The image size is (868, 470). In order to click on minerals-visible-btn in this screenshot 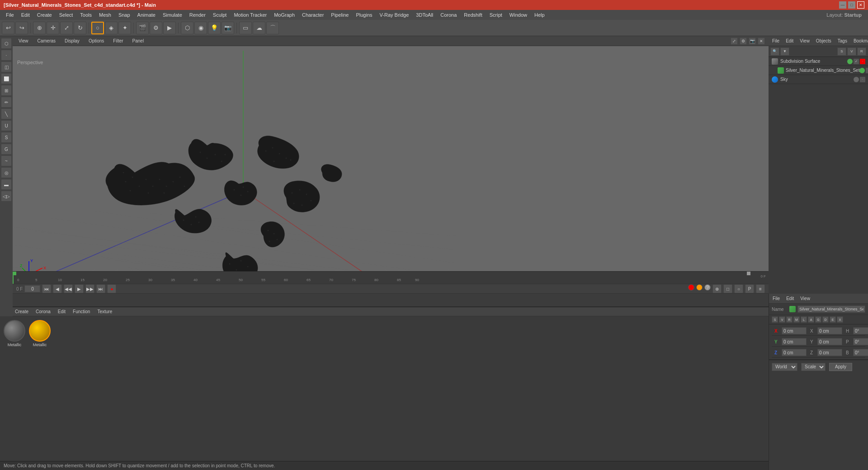, I will do `click(862, 70)`.